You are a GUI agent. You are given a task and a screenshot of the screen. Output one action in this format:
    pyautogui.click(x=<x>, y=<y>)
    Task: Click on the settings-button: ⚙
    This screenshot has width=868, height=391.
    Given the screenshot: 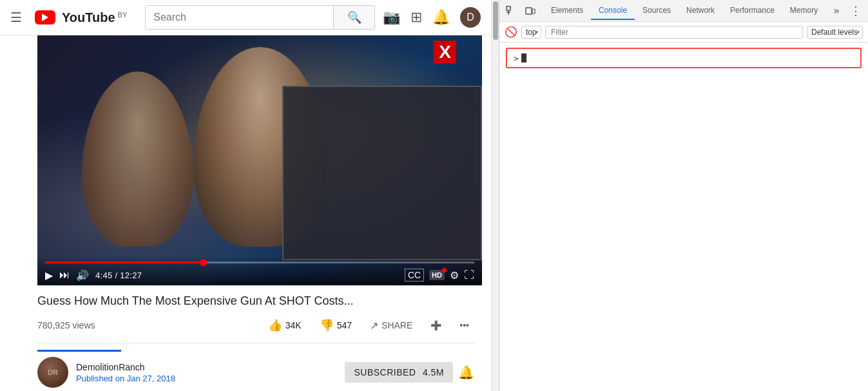 What is the action you would take?
    pyautogui.click(x=454, y=276)
    